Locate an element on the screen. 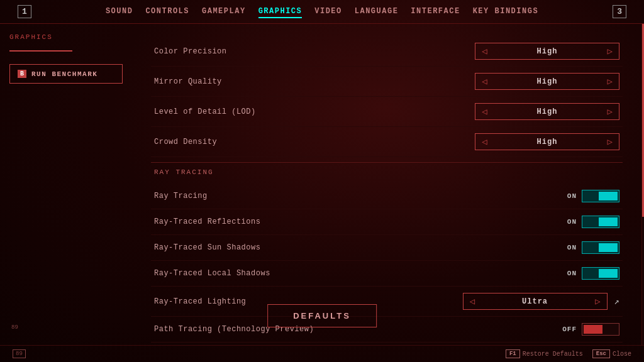  color-precision-arrow-left: ◁ is located at coordinates (484, 52).